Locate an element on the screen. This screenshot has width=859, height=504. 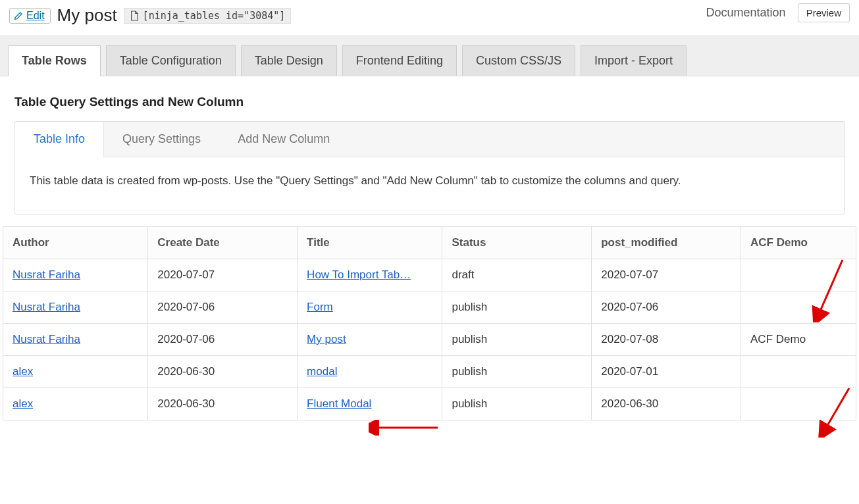
page-title: My post is located at coordinates (87, 16).